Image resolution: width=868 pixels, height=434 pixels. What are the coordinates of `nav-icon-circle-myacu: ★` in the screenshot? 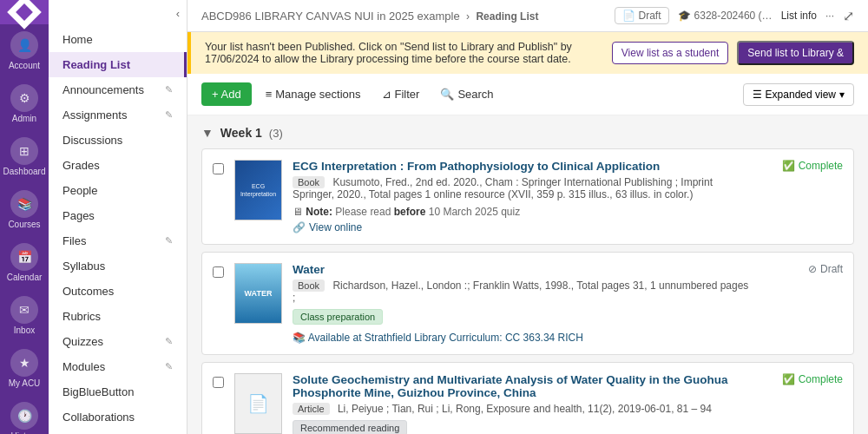 It's located at (24, 363).